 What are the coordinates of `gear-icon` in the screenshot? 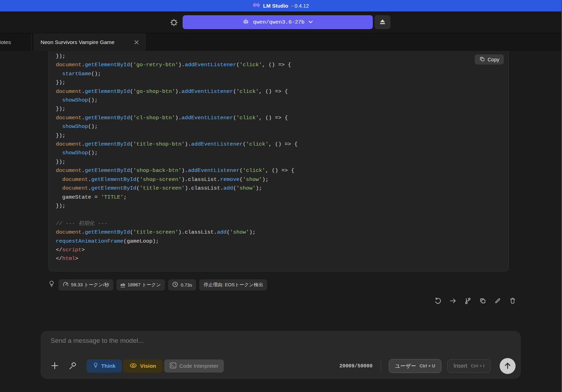 It's located at (174, 26).